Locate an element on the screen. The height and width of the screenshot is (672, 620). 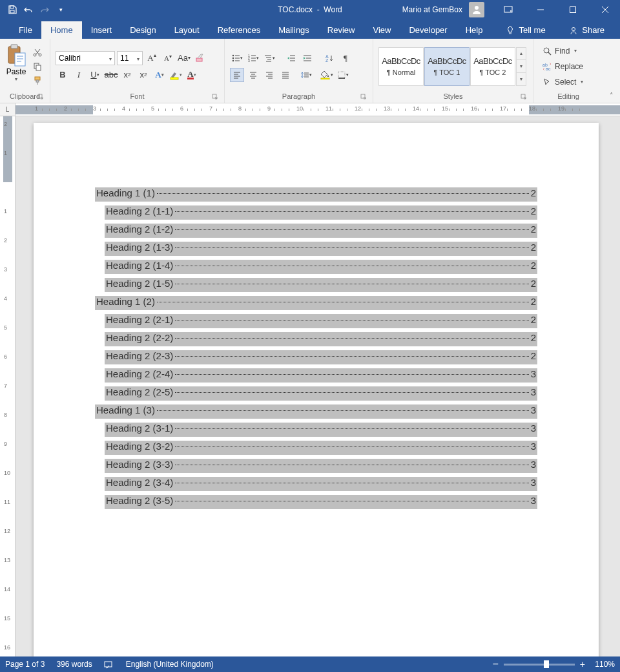
style-card: AaBbCcDc¶ TOC 1 is located at coordinates (447, 67).